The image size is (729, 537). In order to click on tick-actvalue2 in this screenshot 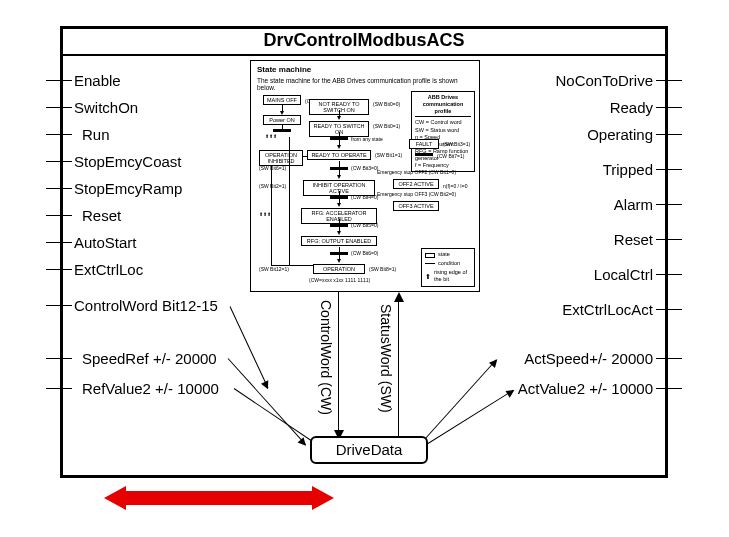, I will do `click(669, 388)`.